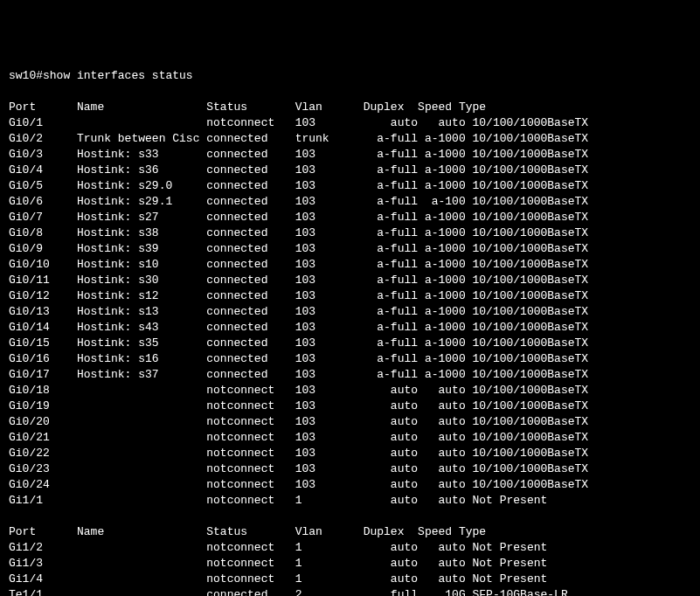  I want to click on terminal-line: Gi0/16 Hostink: s16 connected 103 a-full…, so click(350, 359).